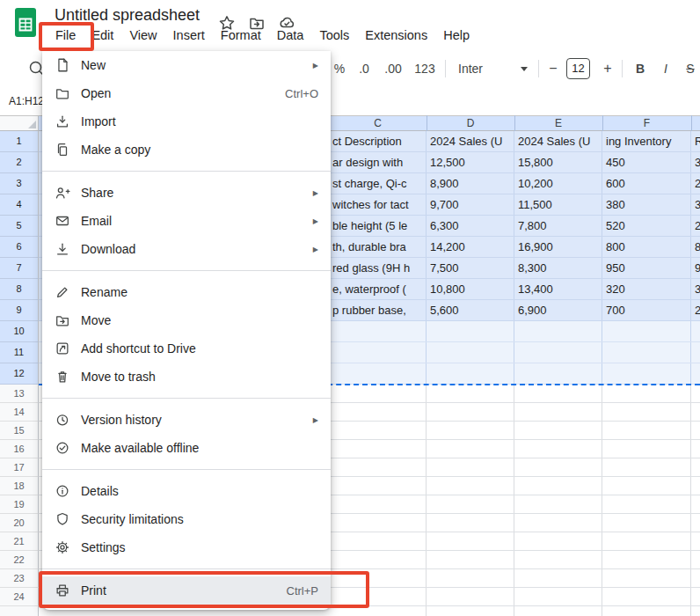 The width and height of the screenshot is (700, 616). I want to click on cell: 2024 Sales (U, so click(470, 141).